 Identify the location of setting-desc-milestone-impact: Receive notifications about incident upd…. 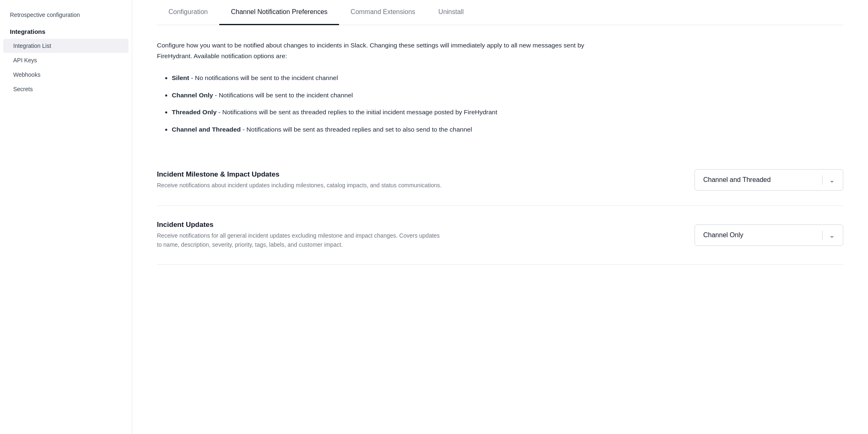
(301, 186).